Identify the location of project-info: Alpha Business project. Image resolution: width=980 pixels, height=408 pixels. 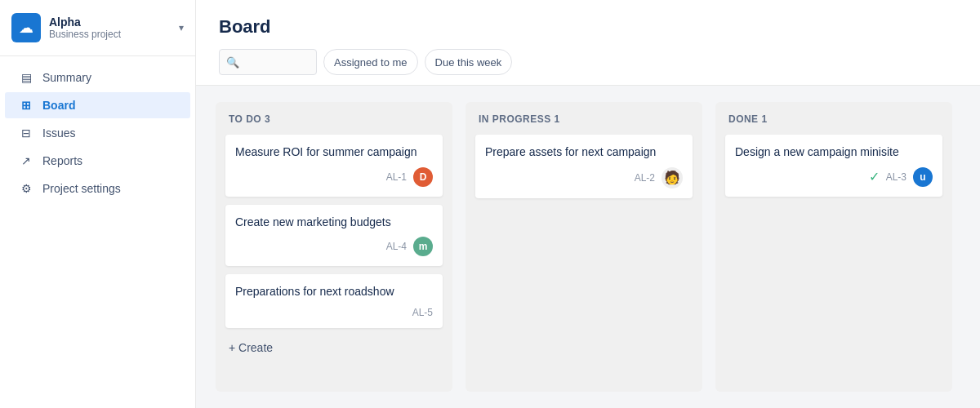
(114, 28).